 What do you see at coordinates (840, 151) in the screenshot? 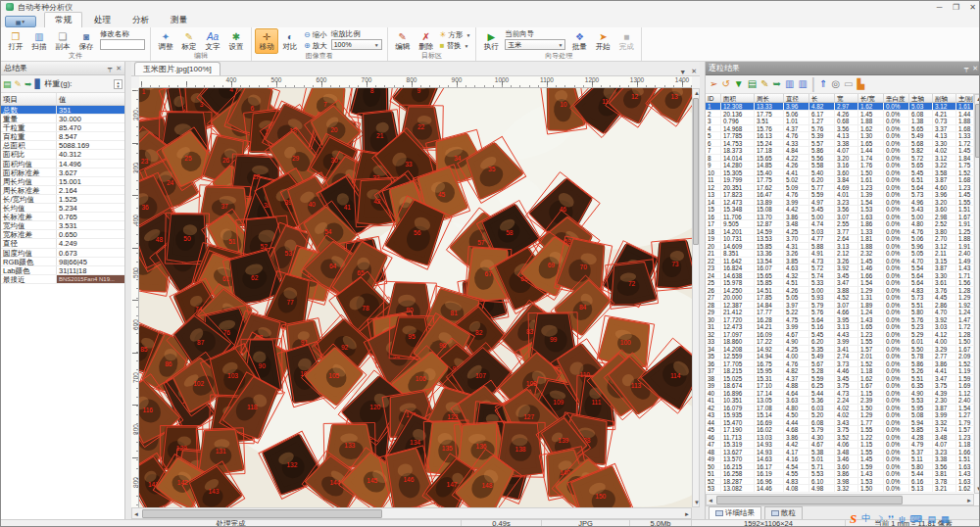
I see `table-row: 718.37317.184.845.864.071.440.0%5.824.02…` at bounding box center [840, 151].